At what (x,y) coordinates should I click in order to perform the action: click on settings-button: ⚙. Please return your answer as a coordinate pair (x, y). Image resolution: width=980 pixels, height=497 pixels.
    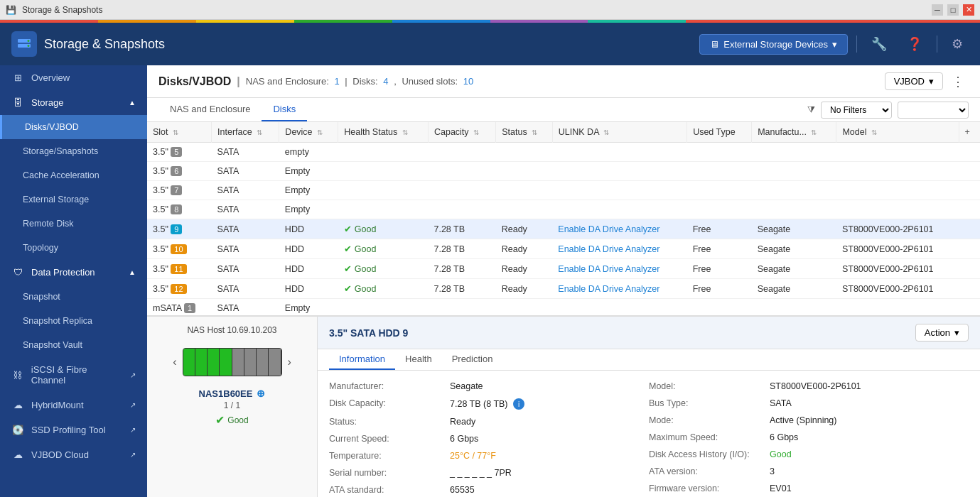
    Looking at the image, I should click on (957, 44).